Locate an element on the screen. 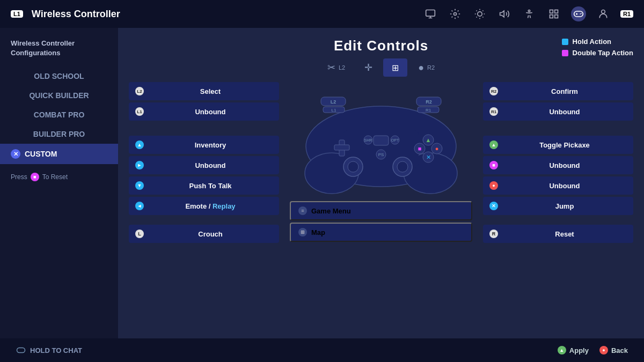 The width and height of the screenshot is (644, 362). volume-icon is located at coordinates (504, 14).